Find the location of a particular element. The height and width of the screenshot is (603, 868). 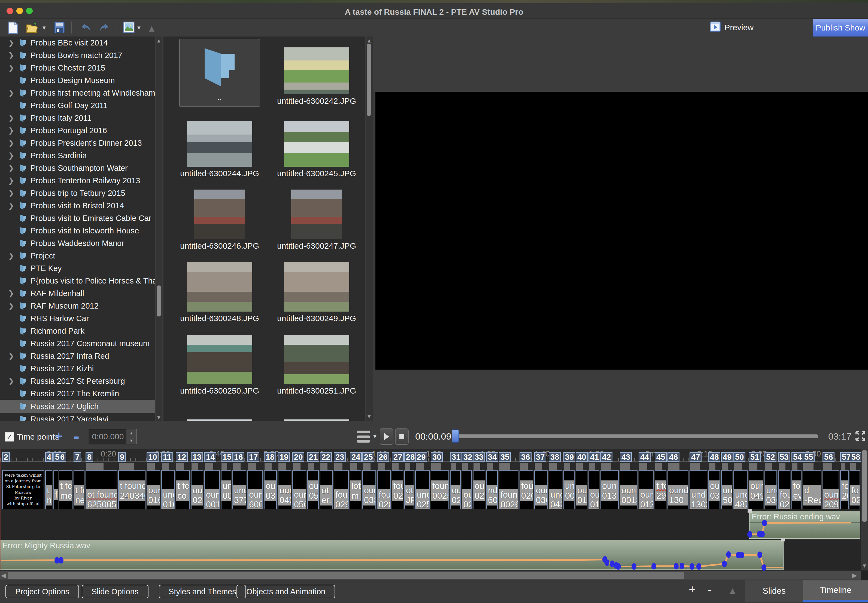

parent-folder-item: .. is located at coordinates (220, 73).